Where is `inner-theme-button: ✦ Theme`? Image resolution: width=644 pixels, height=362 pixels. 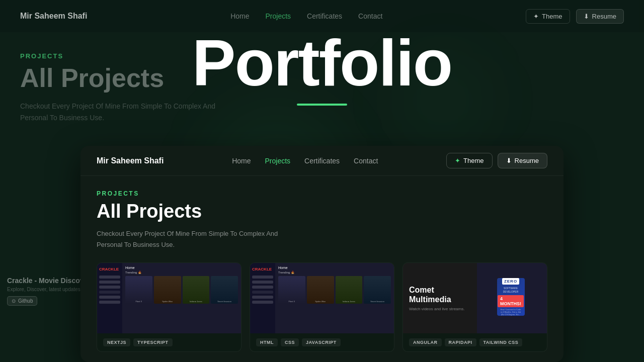 inner-theme-button: ✦ Theme is located at coordinates (469, 161).